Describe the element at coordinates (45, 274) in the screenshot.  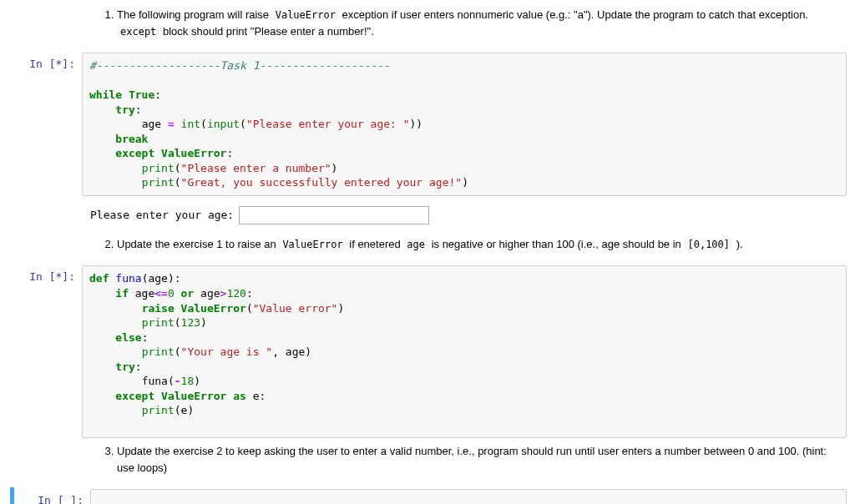
I see `cell2-prompt: In [*]:` at that location.